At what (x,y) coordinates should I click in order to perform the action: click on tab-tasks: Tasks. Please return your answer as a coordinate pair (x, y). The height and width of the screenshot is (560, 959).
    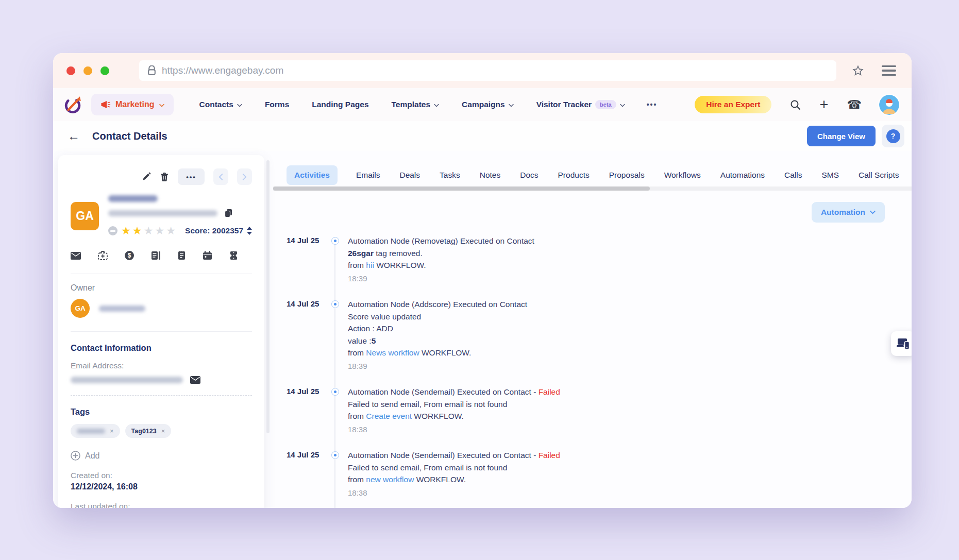
    Looking at the image, I should click on (450, 175).